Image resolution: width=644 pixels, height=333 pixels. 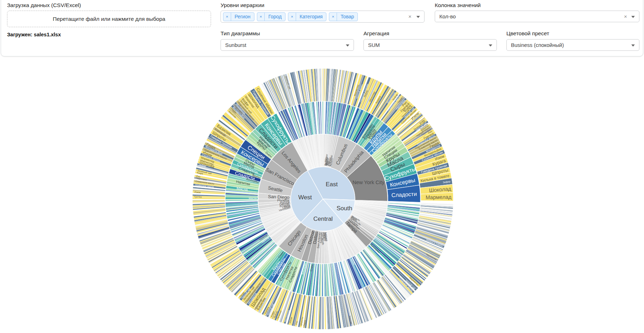 What do you see at coordinates (279, 197) in the screenshot?
I see `svg-text: San Diego` at bounding box center [279, 197].